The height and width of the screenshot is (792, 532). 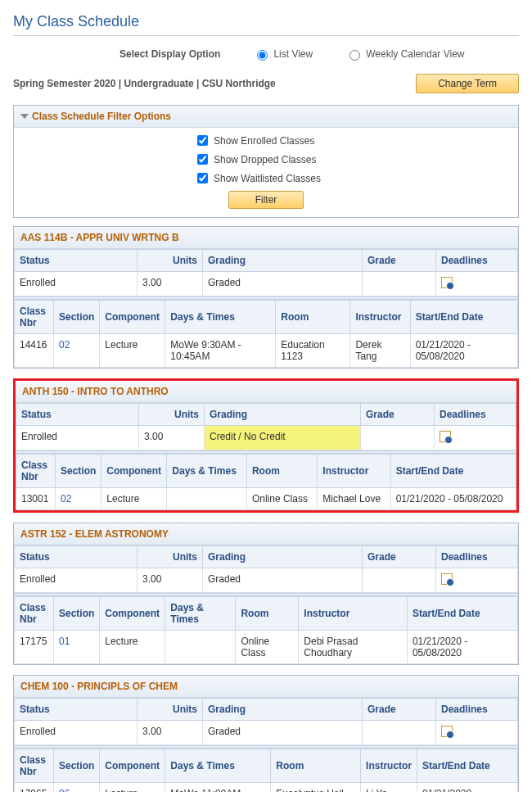 What do you see at coordinates (266, 161) in the screenshot?
I see `filter-box: Class Schedule Filter Options Show Enrol…` at bounding box center [266, 161].